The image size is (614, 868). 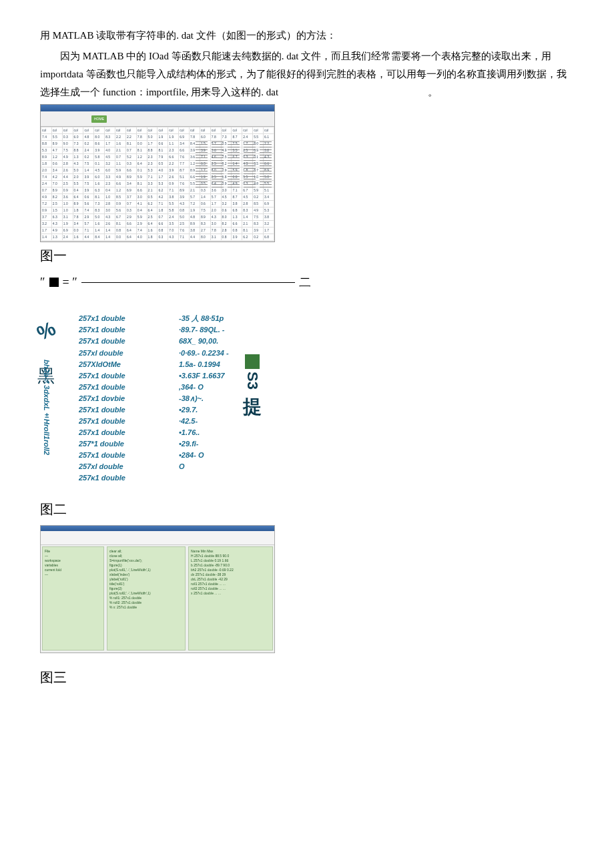 What do you see at coordinates (307, 677) in the screenshot?
I see `figure-3-label: 图三` at bounding box center [307, 677].